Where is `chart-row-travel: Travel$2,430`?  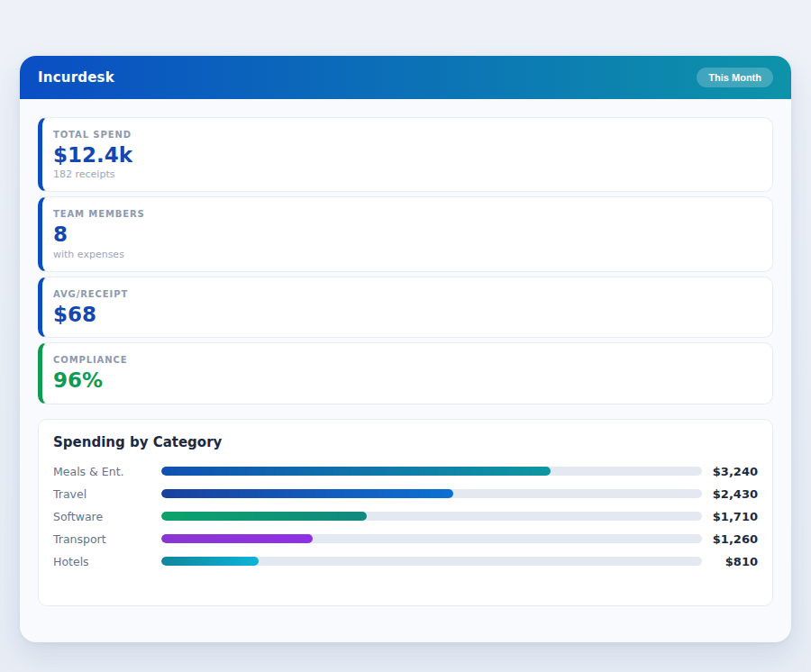
chart-row-travel: Travel$2,430 is located at coordinates (406, 494).